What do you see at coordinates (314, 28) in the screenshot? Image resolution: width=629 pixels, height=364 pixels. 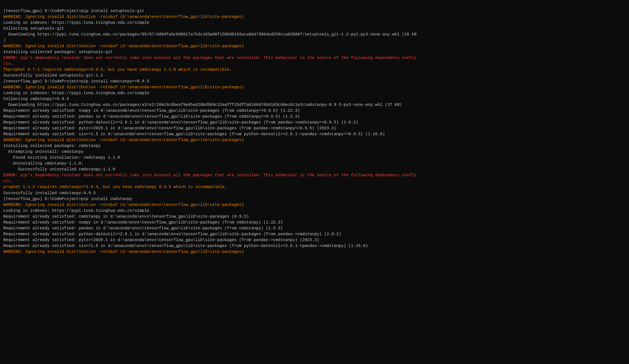 I see `terminal-line: Collecting setuptools-git` at bounding box center [314, 28].